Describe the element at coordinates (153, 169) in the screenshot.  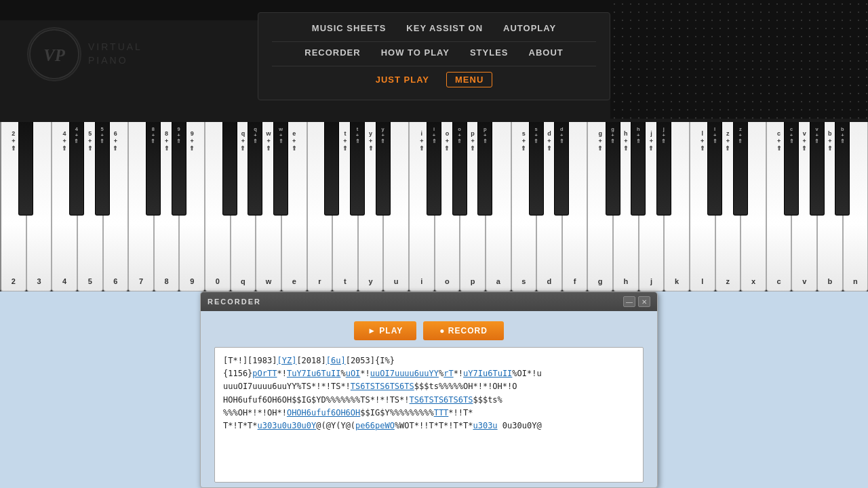
I see `black-key-5: 8 + ⇑` at that location.